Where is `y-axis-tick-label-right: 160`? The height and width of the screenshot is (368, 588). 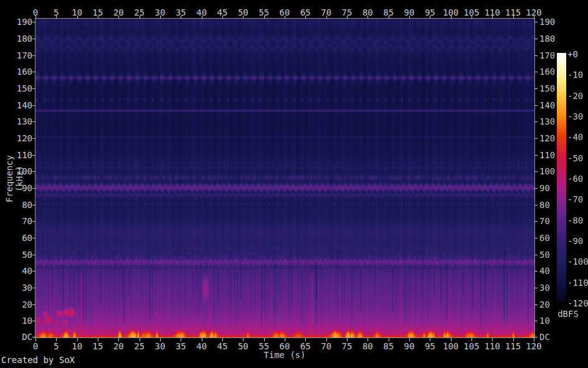 y-axis-tick-label-right: 160 is located at coordinates (552, 72).